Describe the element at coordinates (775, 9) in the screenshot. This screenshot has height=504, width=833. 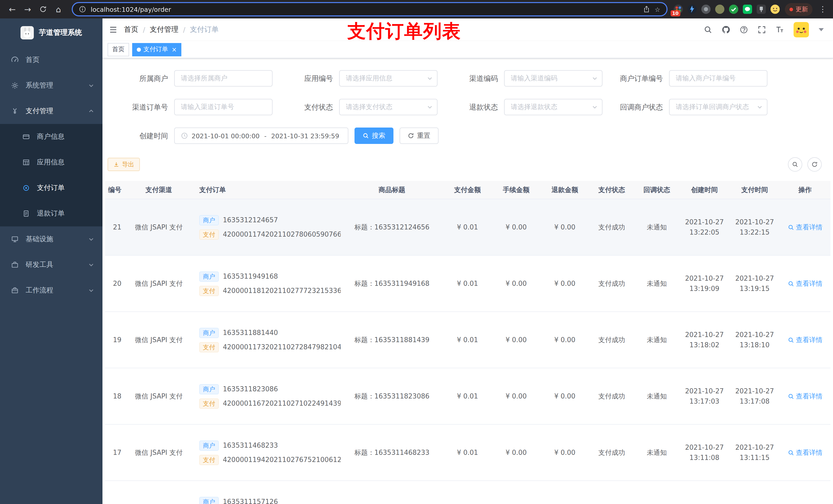
I see `browser-profile-avatar` at that location.